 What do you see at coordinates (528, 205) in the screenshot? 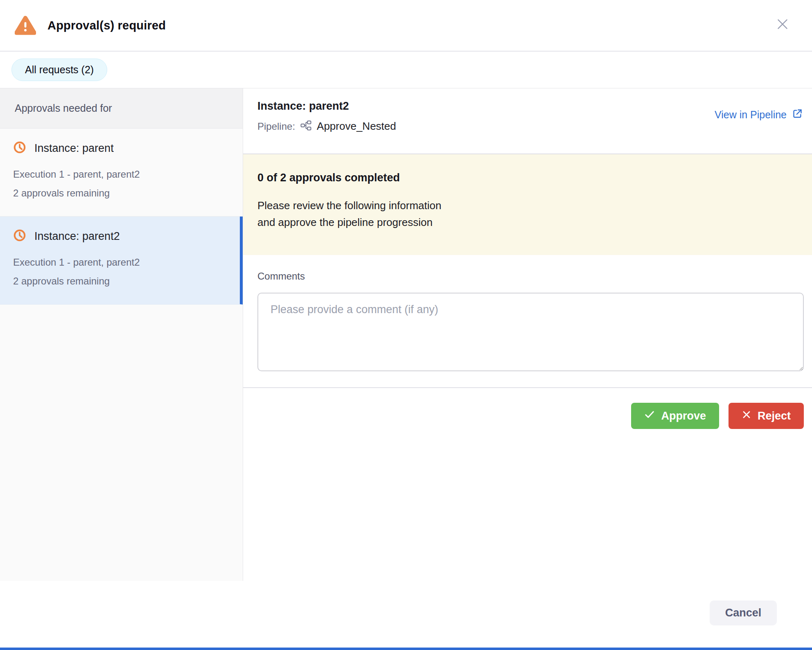
I see `approval-message-line1: Please review the following information` at bounding box center [528, 205].